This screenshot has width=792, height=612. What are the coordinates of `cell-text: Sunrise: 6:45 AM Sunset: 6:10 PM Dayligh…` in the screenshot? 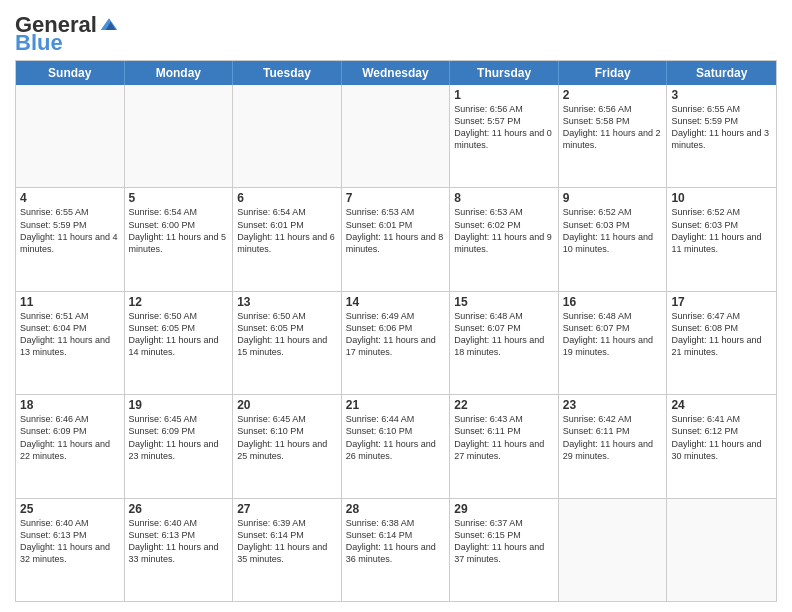 It's located at (287, 438).